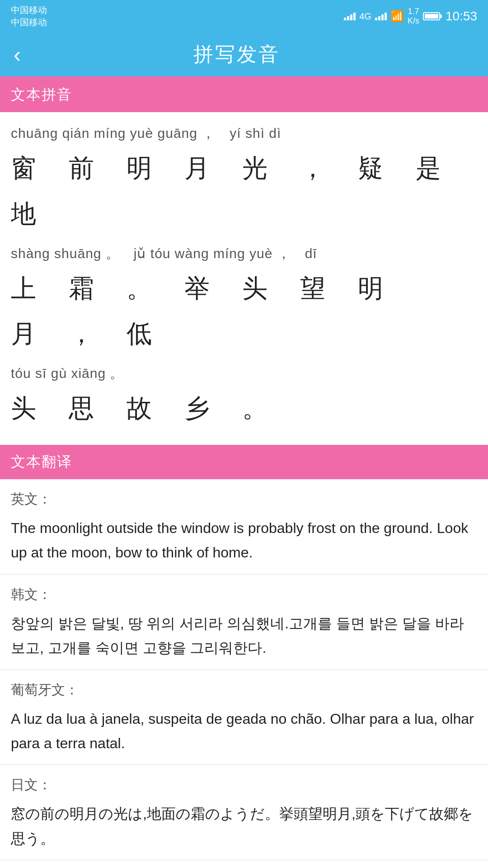  I want to click on chinese-row-3: 头 思 故 乡 。, so click(141, 408).